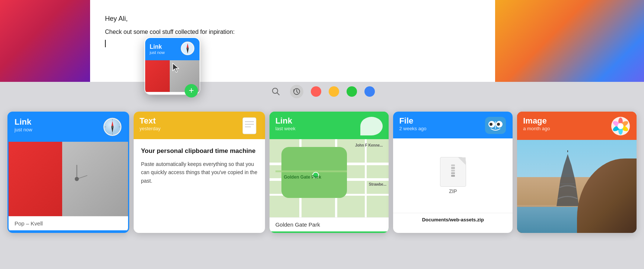 The width and height of the screenshot is (644, 269). Describe the element at coordinates (377, 185) in the screenshot. I see `map-label-east: Strawbe...` at that location.